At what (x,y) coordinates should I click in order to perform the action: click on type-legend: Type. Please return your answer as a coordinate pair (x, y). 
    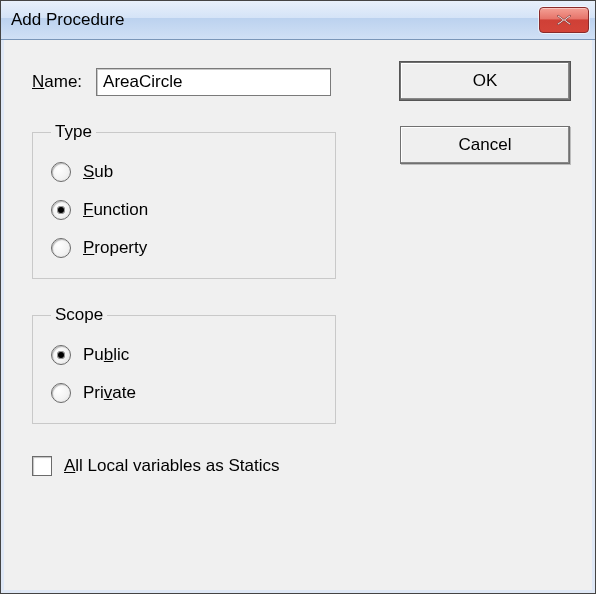
    Looking at the image, I should click on (74, 132).